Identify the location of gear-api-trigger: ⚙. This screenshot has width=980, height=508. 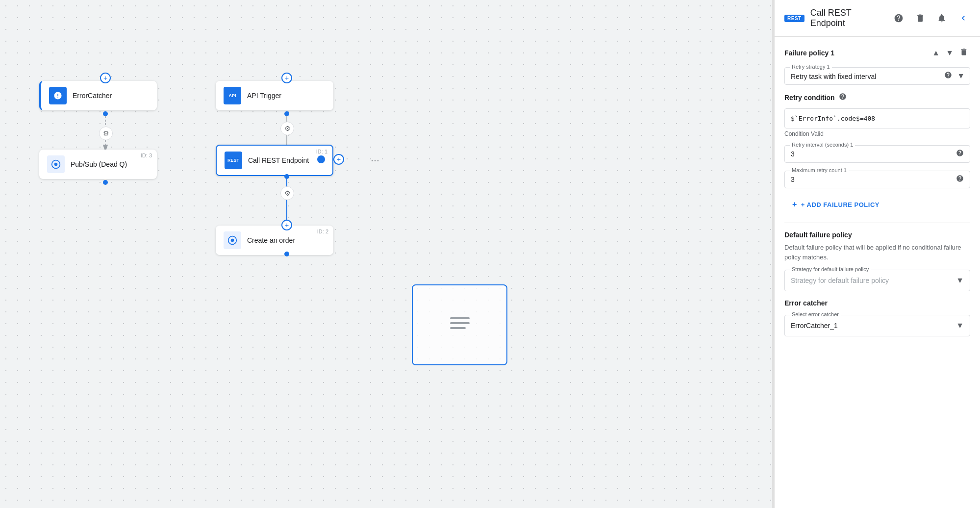
(287, 128).